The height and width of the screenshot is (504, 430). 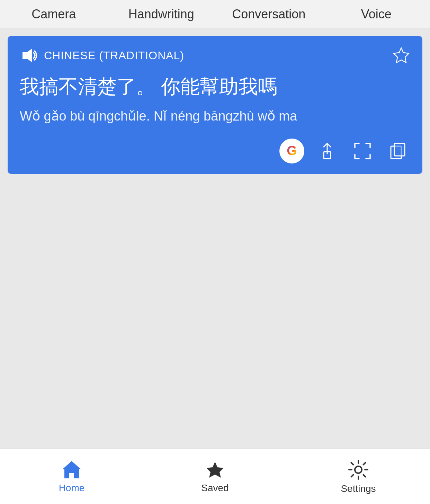 What do you see at coordinates (358, 489) in the screenshot?
I see `nav-settings-label: Settings` at bounding box center [358, 489].